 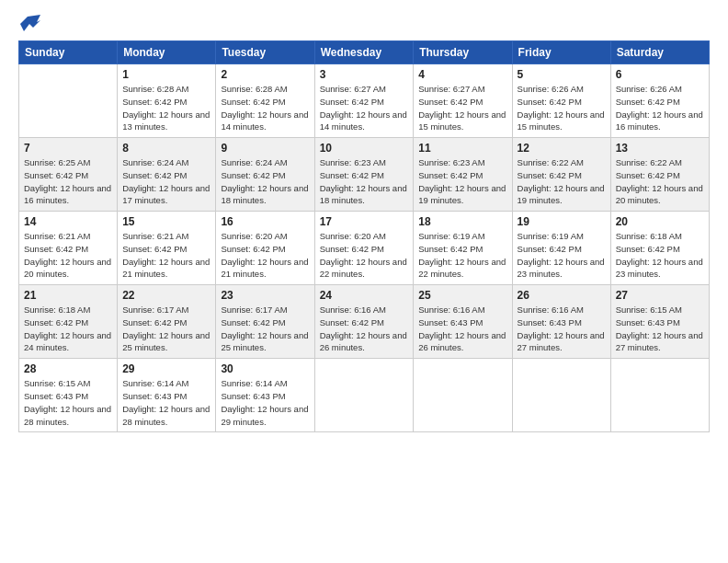 I want to click on day-number: 27, so click(x=660, y=295).